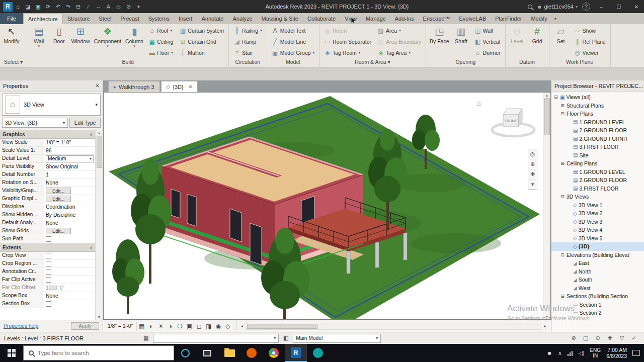 Image resolution: width=644 pixels, height=362 pixels. What do you see at coordinates (134, 41) in the screenshot?
I see `ribbon-button-column: ▮Column▾` at bounding box center [134, 41].